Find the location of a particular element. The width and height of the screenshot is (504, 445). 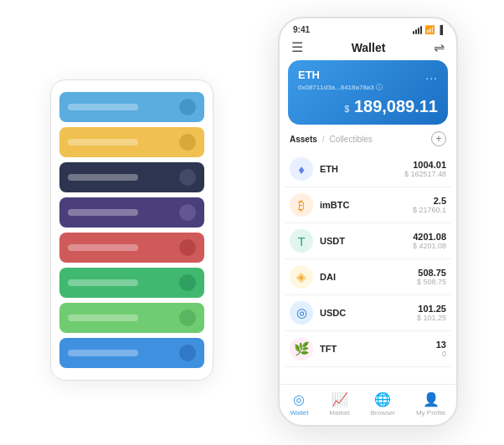

asset-row: ₿ imBTC 2.5 $ 21760.1 is located at coordinates (368, 206).